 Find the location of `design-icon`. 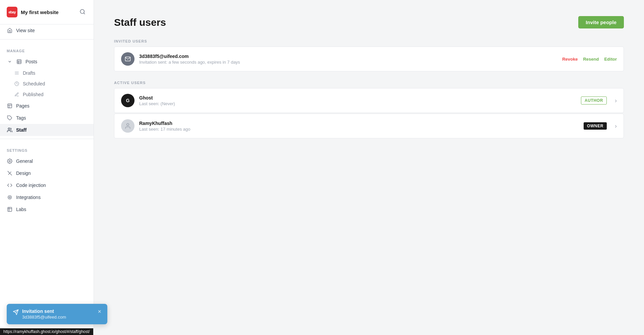

design-icon is located at coordinates (10, 173).